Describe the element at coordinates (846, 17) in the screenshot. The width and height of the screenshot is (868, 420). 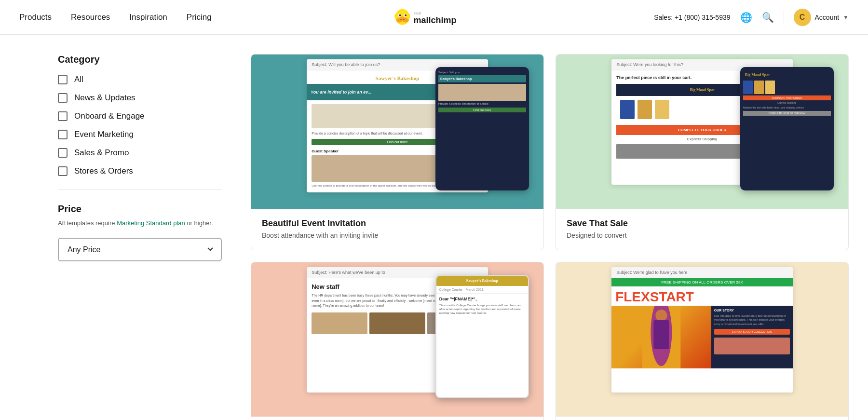
I see `chevron-down-icon: ▼` at that location.